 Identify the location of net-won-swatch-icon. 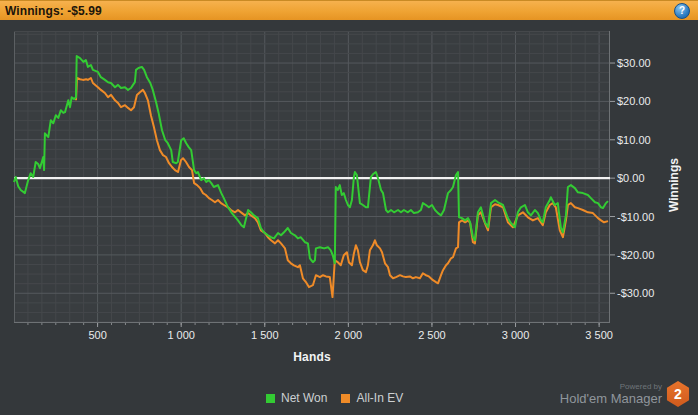
(270, 398).